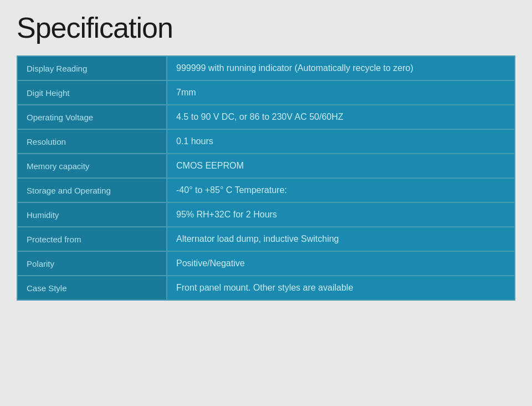 This screenshot has width=532, height=406. What do you see at coordinates (266, 141) in the screenshot?
I see `table-row: Resolution0.1 hours` at bounding box center [266, 141].